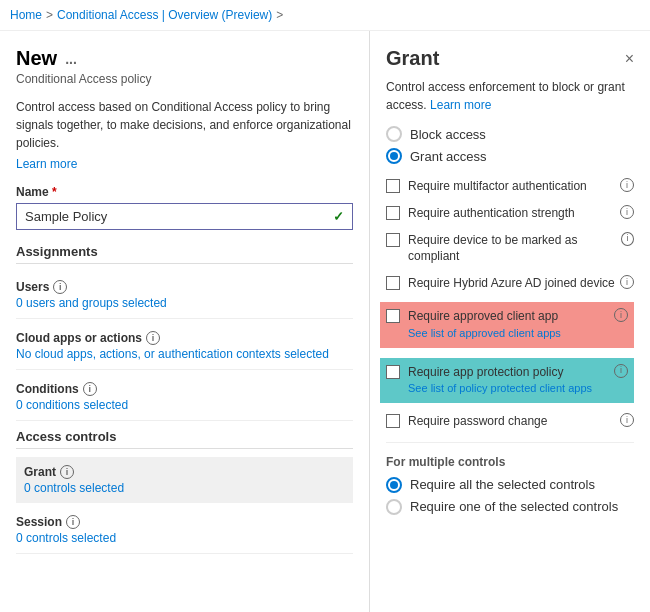 The height and width of the screenshot is (612, 650). I want to click on name-label: Name *, so click(184, 192).